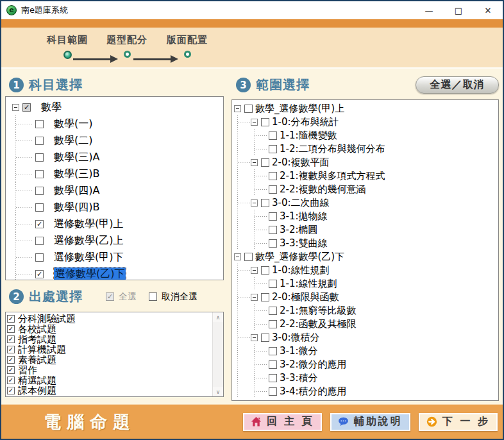 This screenshot has height=440, width=504. Describe the element at coordinates (301, 203) in the screenshot. I see `tree-node-label: 3-0:二次曲線` at that location.